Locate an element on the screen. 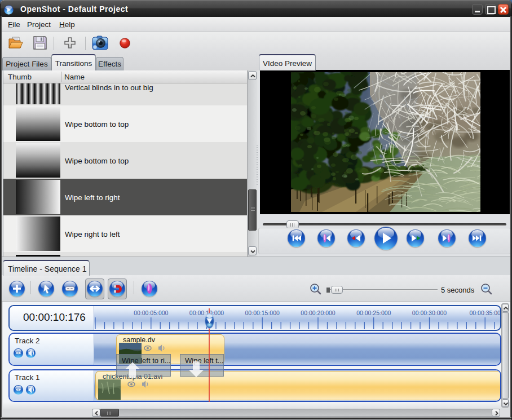 The image size is (512, 420). svg-text: 00:00:35:00 is located at coordinates (485, 313).